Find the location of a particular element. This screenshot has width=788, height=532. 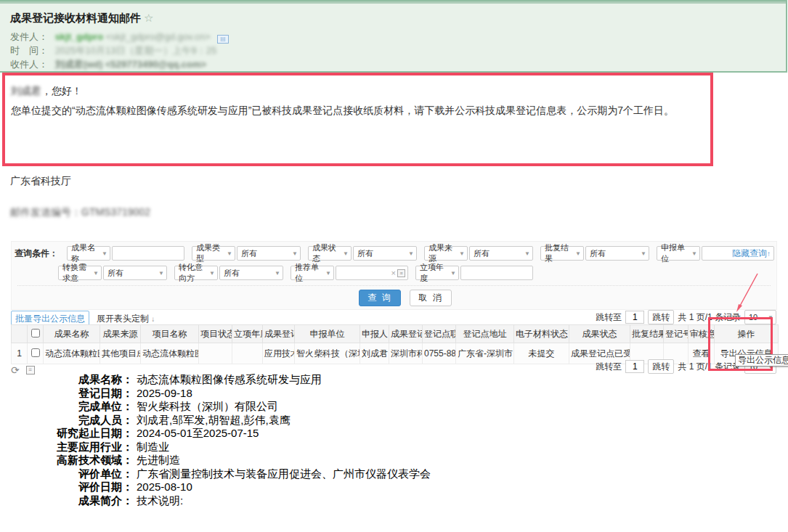

select-all-checkbox is located at coordinates (36, 333).